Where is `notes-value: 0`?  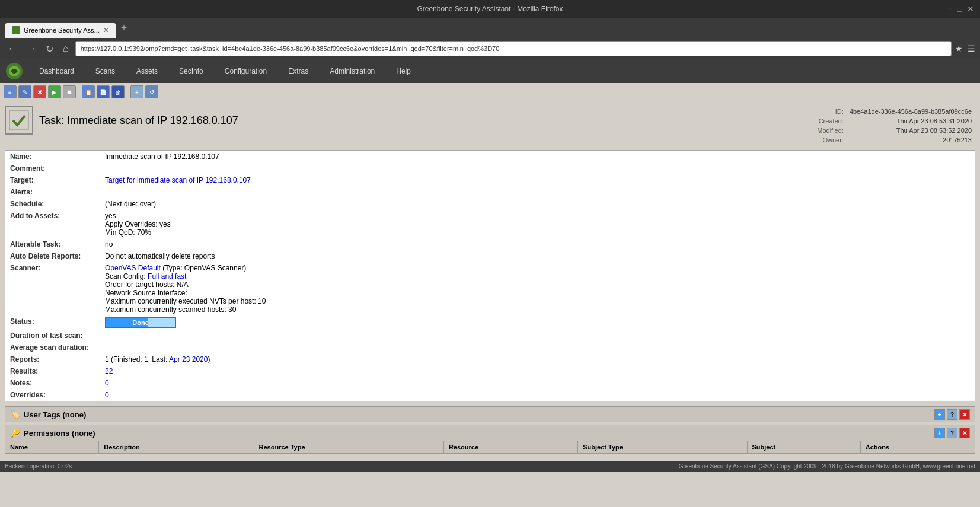 notes-value: 0 is located at coordinates (537, 383).